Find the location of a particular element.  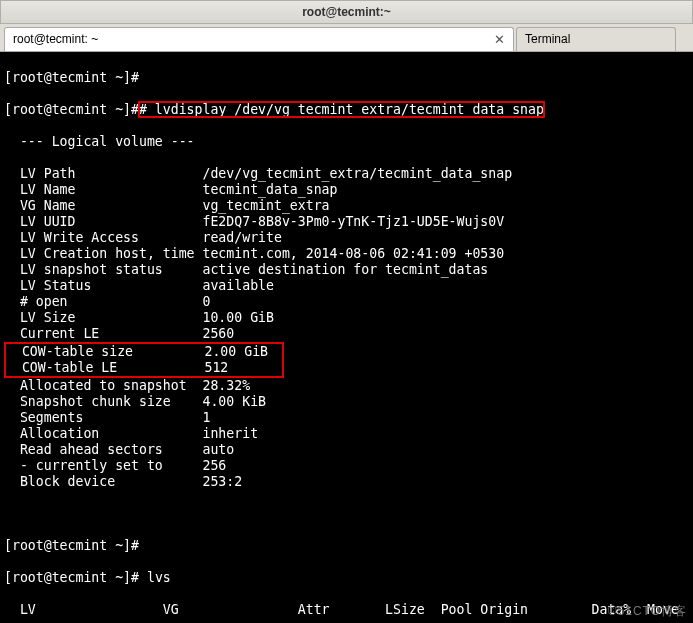

tab-label: Terminal is located at coordinates (548, 39).